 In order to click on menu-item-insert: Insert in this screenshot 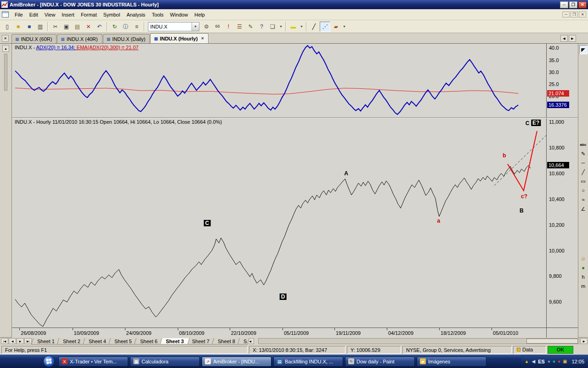, I will do `click(68, 15)`.